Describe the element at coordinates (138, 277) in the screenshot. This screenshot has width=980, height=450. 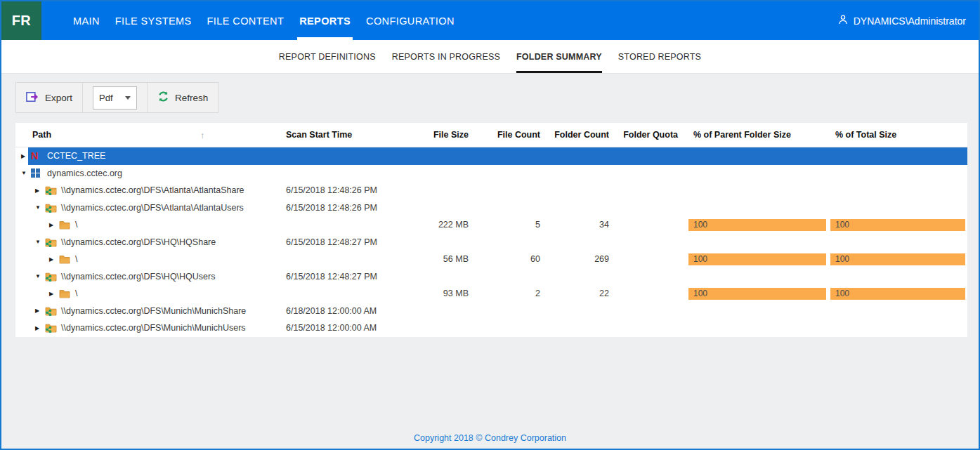
I see `path-label: \\dynamics.cctec.org\DFS\HQ\HQUsers` at that location.